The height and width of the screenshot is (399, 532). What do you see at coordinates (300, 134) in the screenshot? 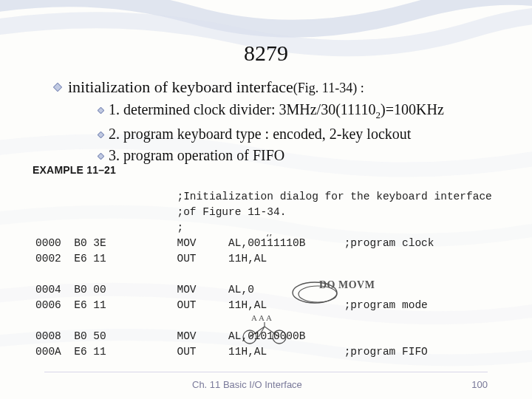
I see `bullet-item: 2. program keyboard type : encoded, 2-ke…` at bounding box center [300, 134].